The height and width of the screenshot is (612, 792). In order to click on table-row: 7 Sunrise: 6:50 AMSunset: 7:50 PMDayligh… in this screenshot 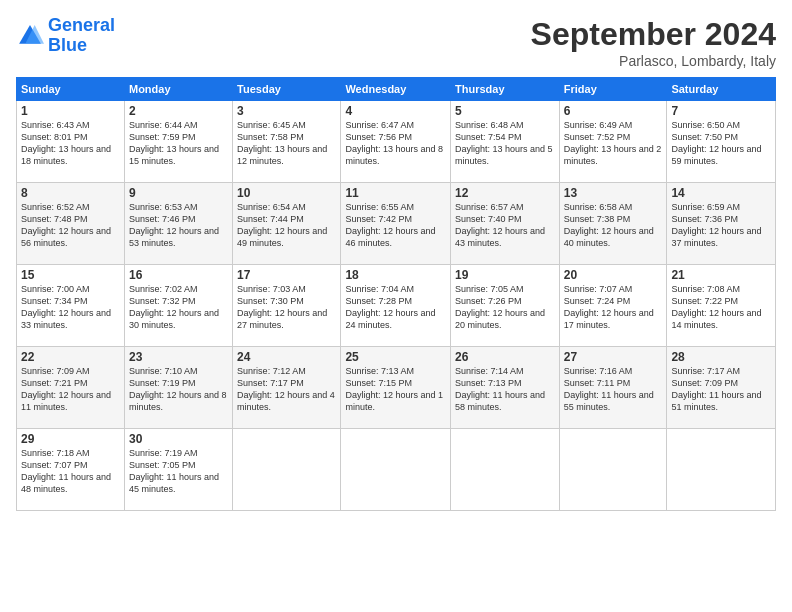, I will do `click(722, 142)`.